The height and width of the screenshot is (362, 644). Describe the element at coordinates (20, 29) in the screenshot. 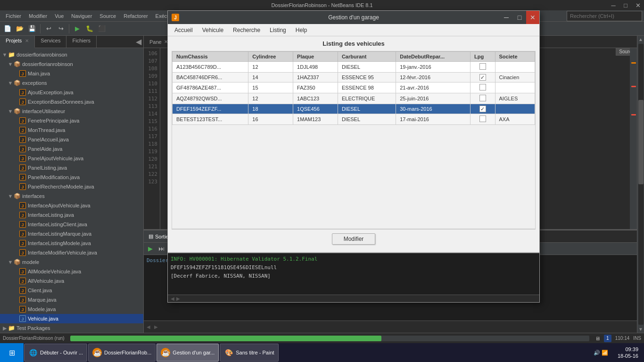

I see `open-file-btn: 📂` at that location.